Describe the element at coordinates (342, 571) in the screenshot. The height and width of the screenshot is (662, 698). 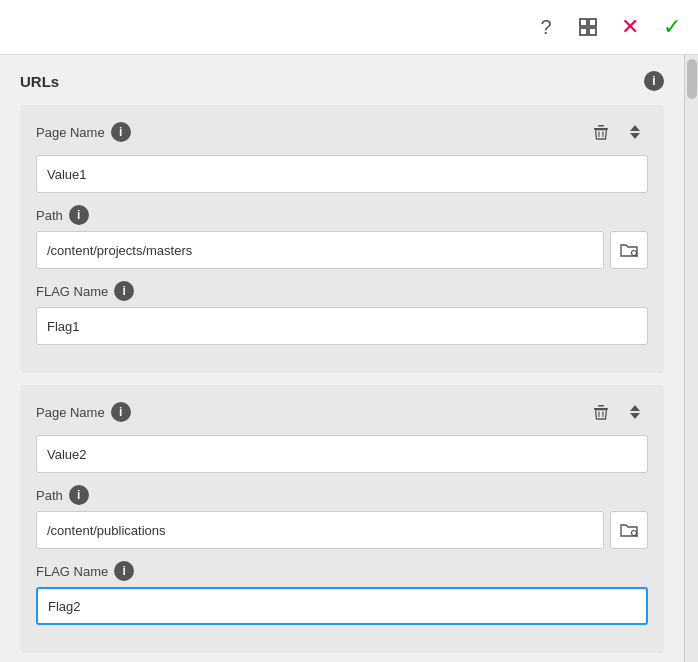
I see `block2-flag-label-row: FLAG Name i` at that location.